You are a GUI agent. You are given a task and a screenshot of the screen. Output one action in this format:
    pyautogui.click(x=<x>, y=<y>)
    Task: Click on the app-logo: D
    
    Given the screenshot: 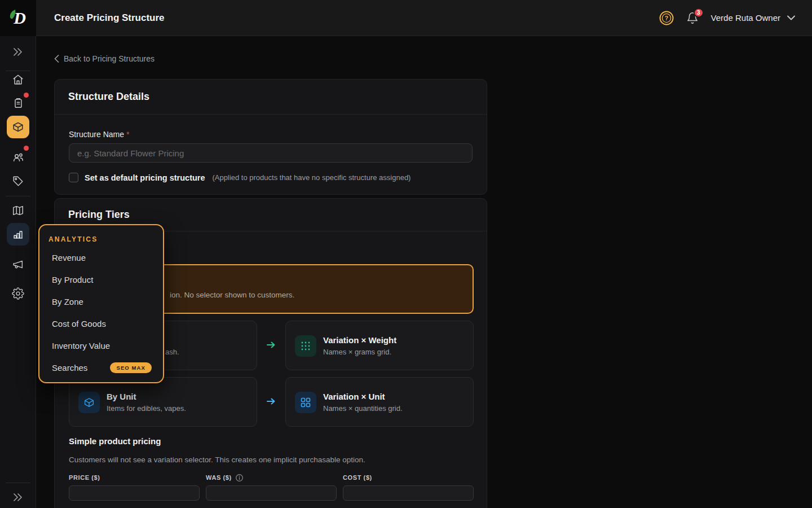 What is the action you would take?
    pyautogui.click(x=18, y=18)
    